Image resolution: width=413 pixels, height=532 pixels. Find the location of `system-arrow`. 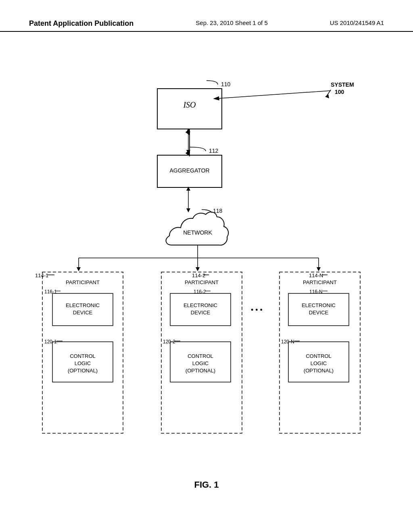

system-arrow is located at coordinates (272, 95).